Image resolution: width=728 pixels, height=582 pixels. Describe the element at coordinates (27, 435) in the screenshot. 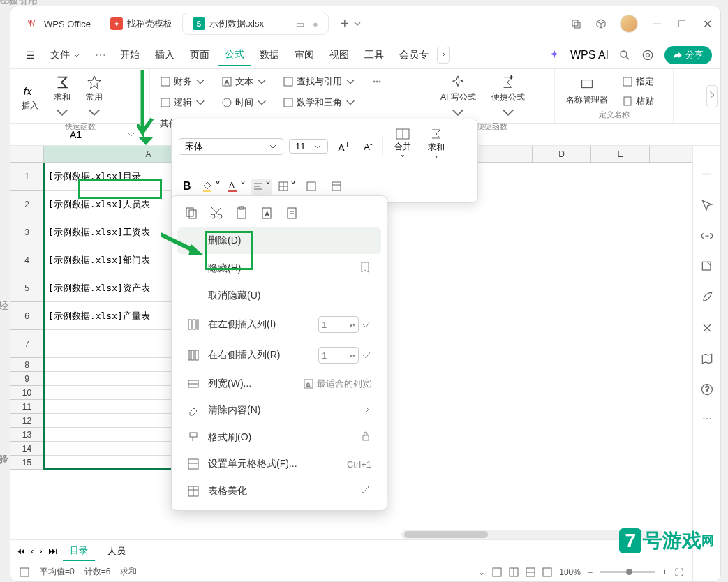

I see `row-header: 13` at that location.